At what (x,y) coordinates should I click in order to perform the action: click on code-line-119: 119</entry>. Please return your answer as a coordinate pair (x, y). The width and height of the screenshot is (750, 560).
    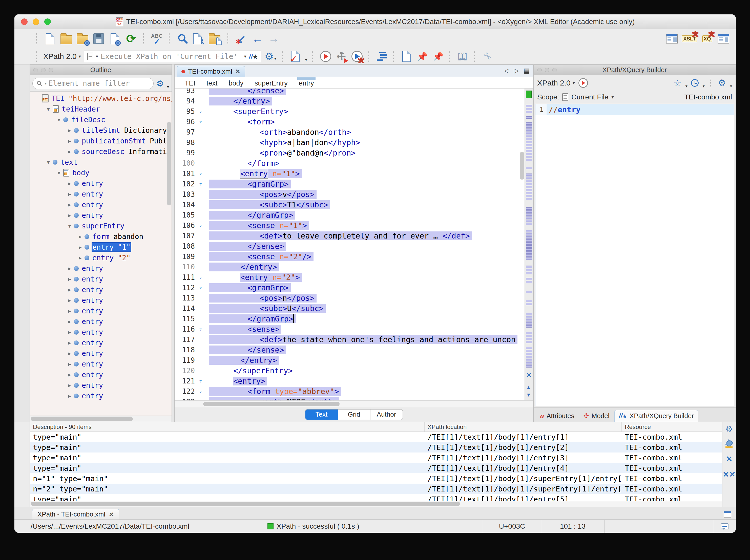
    Looking at the image, I should click on (347, 360).